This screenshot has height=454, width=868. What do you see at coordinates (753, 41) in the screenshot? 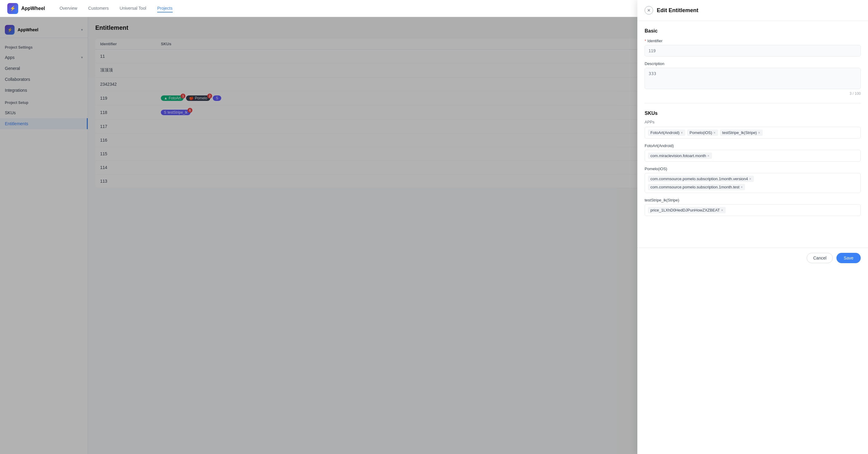
I see `identifier-label: * Identifier` at bounding box center [753, 41].